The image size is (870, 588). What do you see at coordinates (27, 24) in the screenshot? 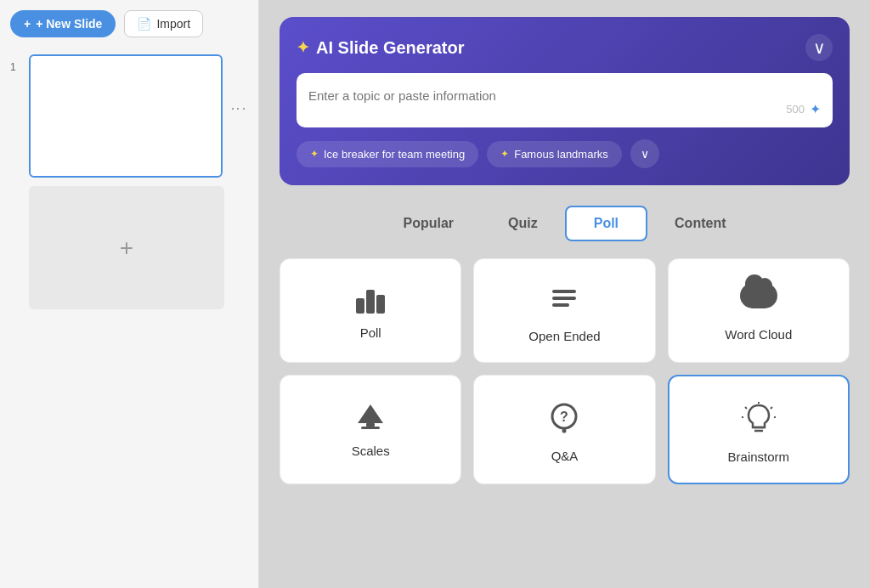
I see `plus-icon: +` at bounding box center [27, 24].